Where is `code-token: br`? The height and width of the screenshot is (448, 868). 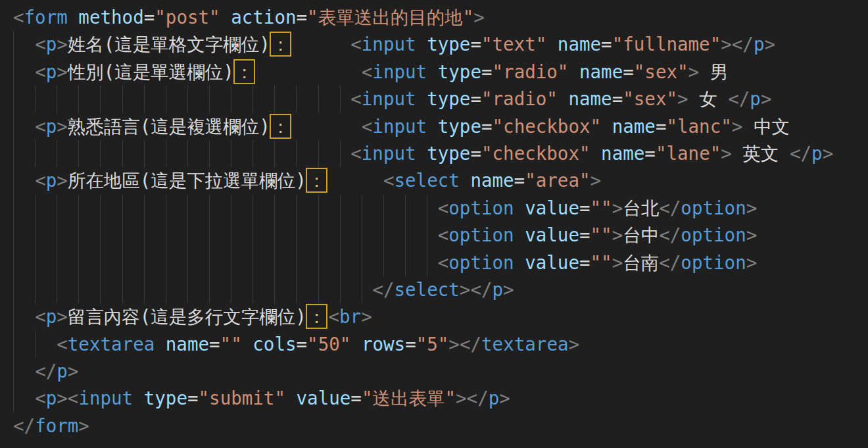 code-token: br is located at coordinates (350, 316).